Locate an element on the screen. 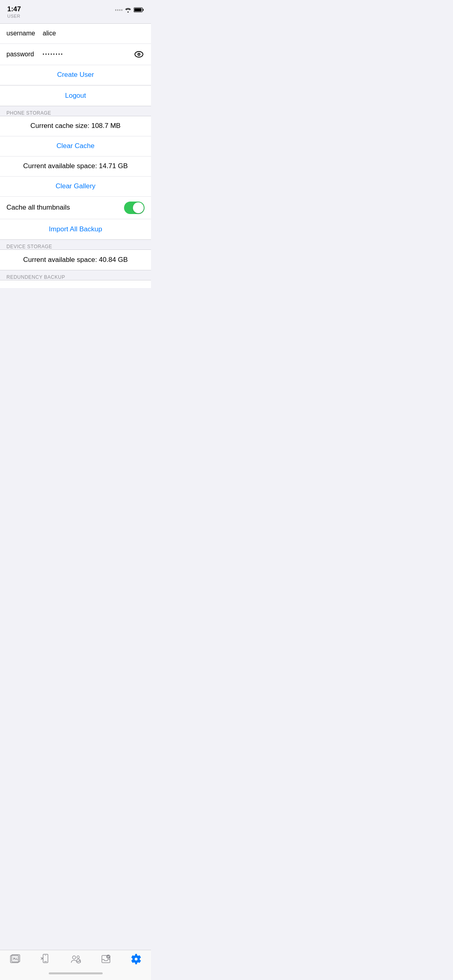 Image resolution: width=453 pixels, height=980 pixels. logout-button: Logout is located at coordinates (76, 96).